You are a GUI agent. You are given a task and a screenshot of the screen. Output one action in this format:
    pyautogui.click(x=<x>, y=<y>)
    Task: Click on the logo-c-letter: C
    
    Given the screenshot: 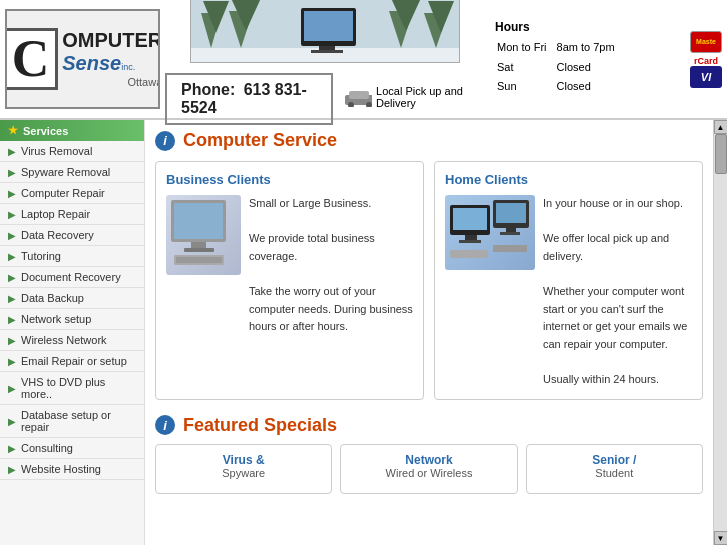 What is the action you would take?
    pyautogui.click(x=31, y=58)
    